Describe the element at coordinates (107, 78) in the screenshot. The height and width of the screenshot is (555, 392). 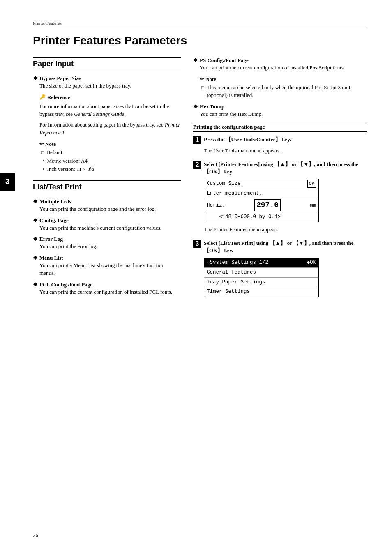
I see `item-title-bypass: ❖ Bypass Paper Size` at that location.